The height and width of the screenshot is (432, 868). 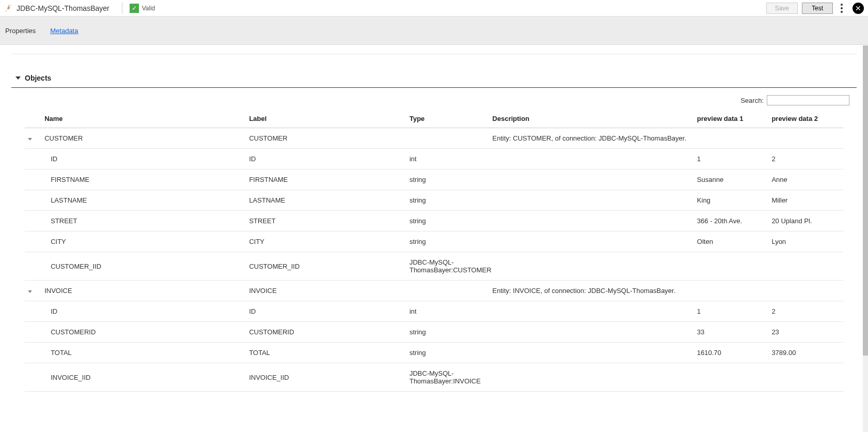 What do you see at coordinates (865, 200) in the screenshot?
I see `scrollbar-thumb` at bounding box center [865, 200].